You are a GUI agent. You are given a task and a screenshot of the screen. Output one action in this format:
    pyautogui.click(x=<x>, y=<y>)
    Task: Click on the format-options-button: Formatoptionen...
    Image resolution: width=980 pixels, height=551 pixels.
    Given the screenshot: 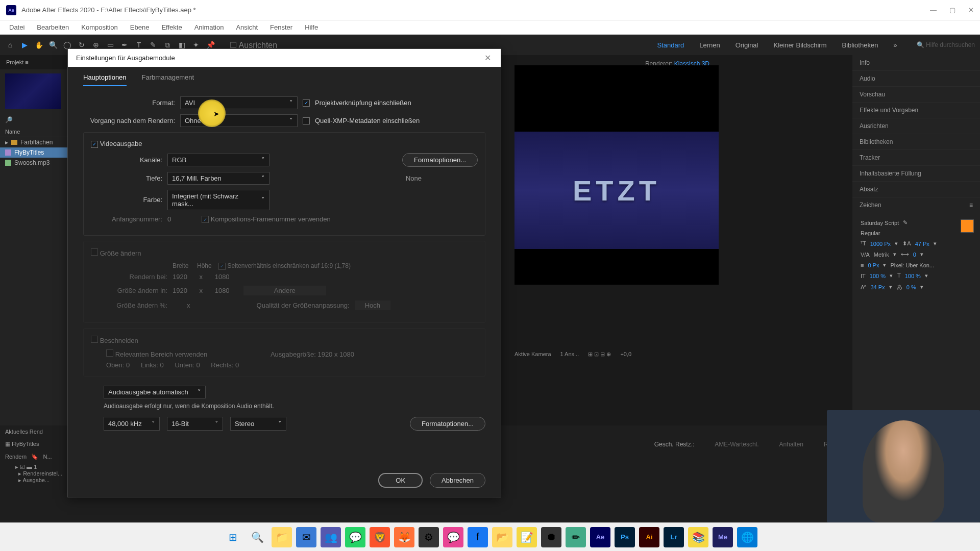 What is the action you would take?
    pyautogui.click(x=440, y=160)
    